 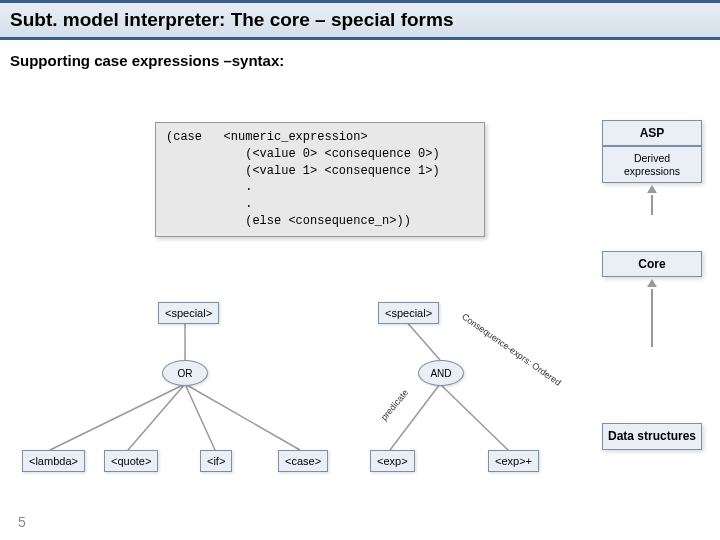 I want to click on page-number: 5, so click(x=22, y=522).